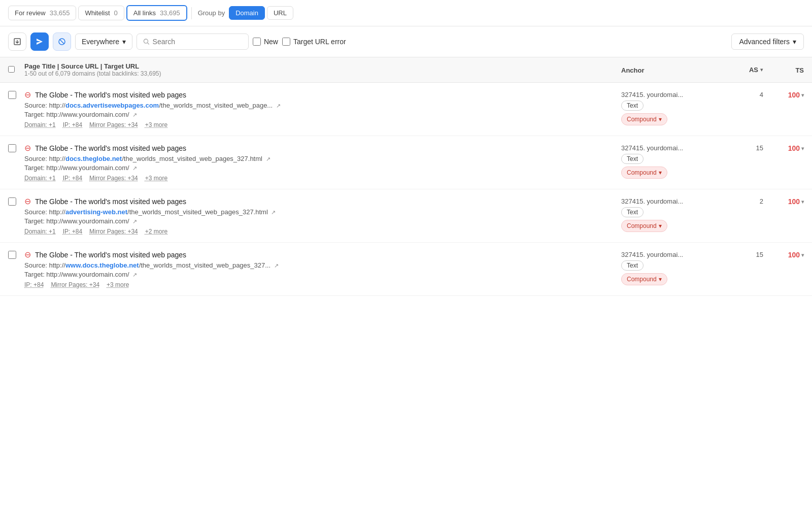 The image size is (812, 529). Describe the element at coordinates (406, 13) in the screenshot. I see `top-bar: For review 33,655 Whitelist 0 All links …` at that location.